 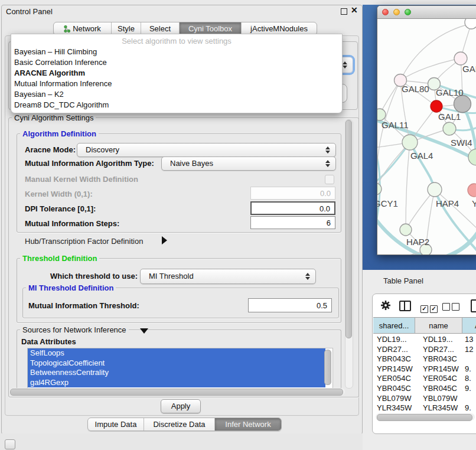 What do you see at coordinates (474, 203) in the screenshot?
I see `node-label-y: Y` at bounding box center [474, 203].